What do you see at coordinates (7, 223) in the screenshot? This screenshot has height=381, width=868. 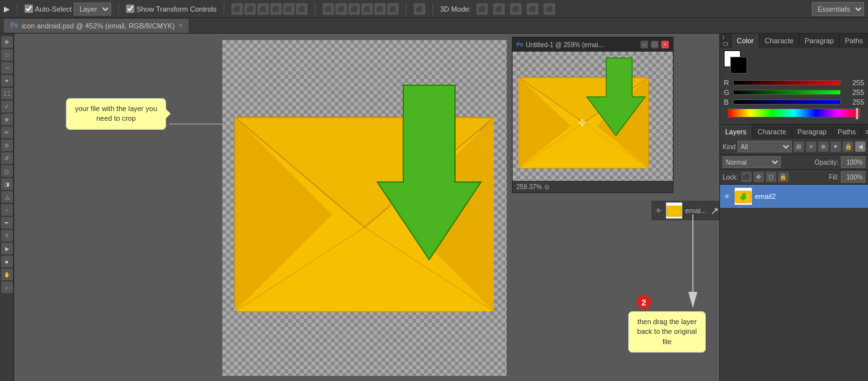 I see `pen-tool: ✒` at bounding box center [7, 223].